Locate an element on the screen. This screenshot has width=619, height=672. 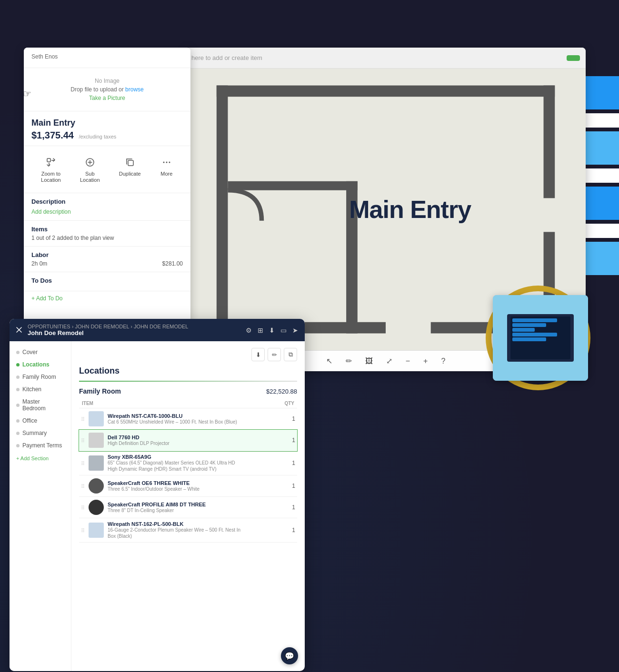
table-row: ⠿ SpeakerCraft OE6 THREE WHITE Three 6.5… is located at coordinates (188, 486).